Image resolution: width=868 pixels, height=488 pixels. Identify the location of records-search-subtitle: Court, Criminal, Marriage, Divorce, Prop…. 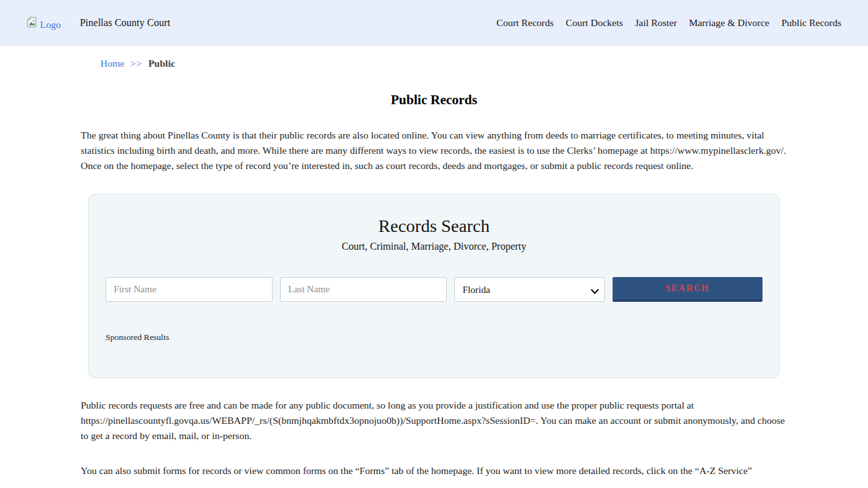
(434, 247).